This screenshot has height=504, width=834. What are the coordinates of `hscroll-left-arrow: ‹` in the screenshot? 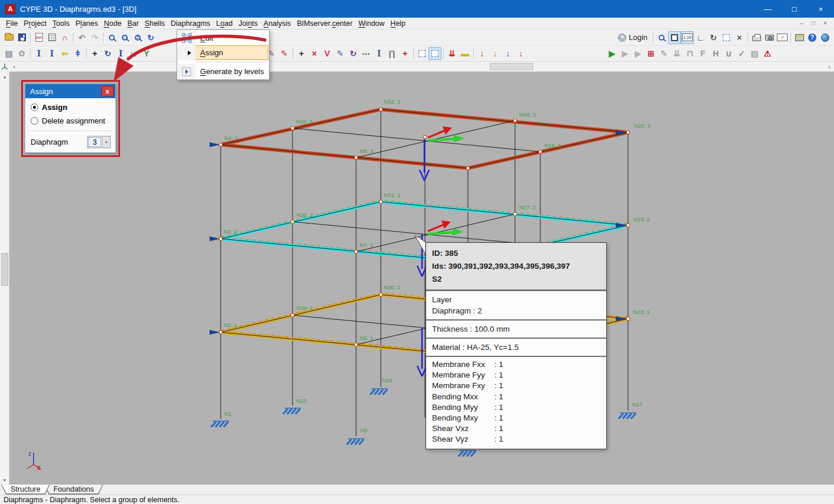 It's located at (14, 66).